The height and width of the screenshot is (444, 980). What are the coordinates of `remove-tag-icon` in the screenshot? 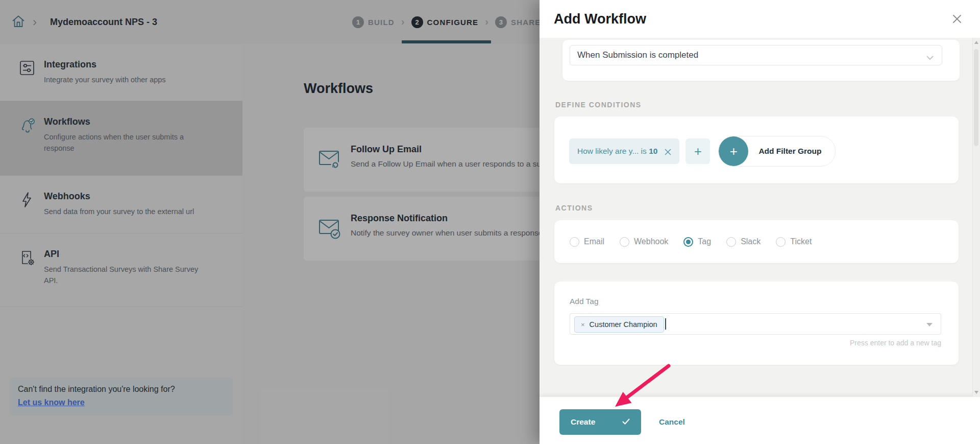 It's located at (583, 325).